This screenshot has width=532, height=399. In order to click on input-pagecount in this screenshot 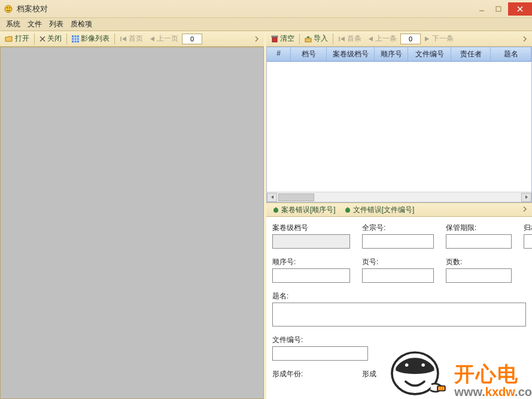, I will do `click(479, 276)`.